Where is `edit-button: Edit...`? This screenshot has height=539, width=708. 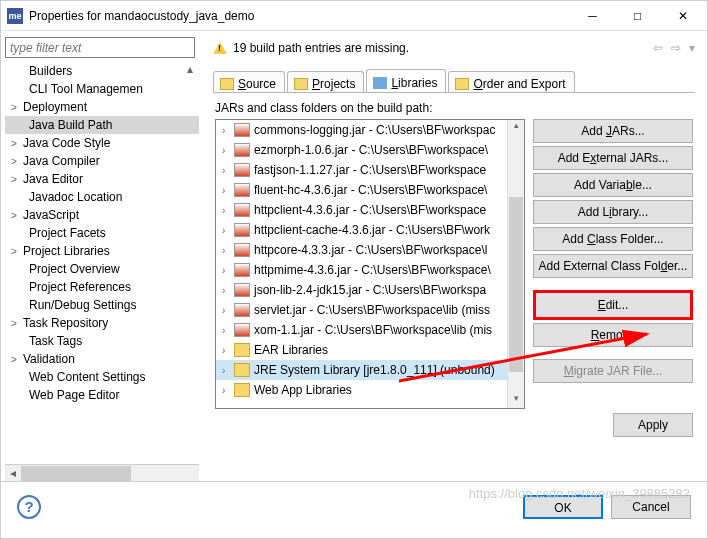
edit-button: Edit... is located at coordinates (613, 305).